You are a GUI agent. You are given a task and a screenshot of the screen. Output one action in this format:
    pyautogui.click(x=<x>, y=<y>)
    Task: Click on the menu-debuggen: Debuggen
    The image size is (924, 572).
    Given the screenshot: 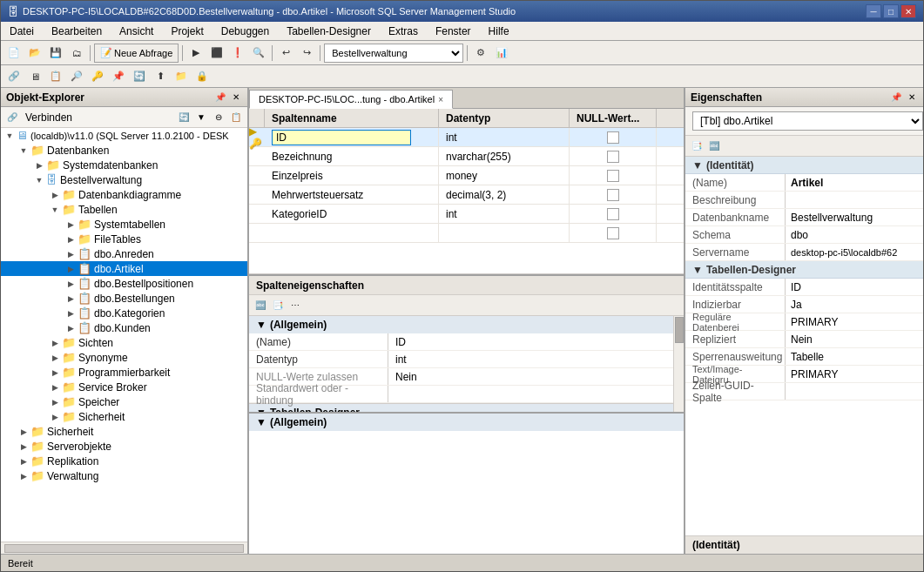 What is the action you would take?
    pyautogui.click(x=246, y=31)
    